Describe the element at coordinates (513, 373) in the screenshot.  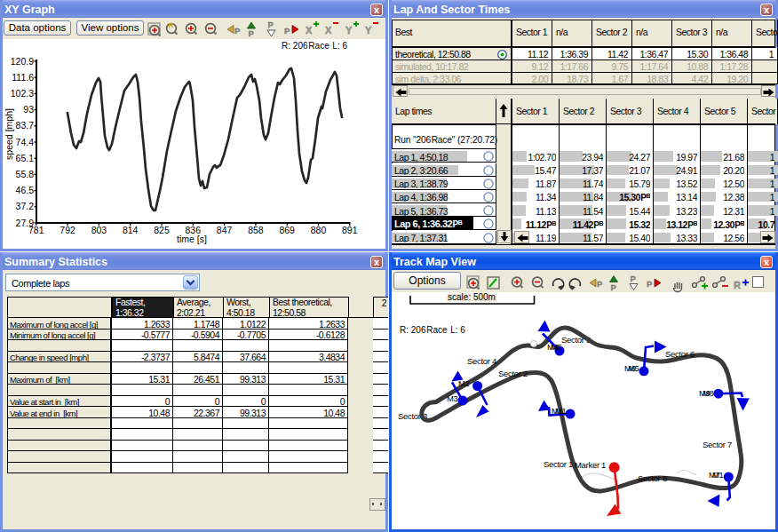
I see `svg-text: Sector 2` at that location.